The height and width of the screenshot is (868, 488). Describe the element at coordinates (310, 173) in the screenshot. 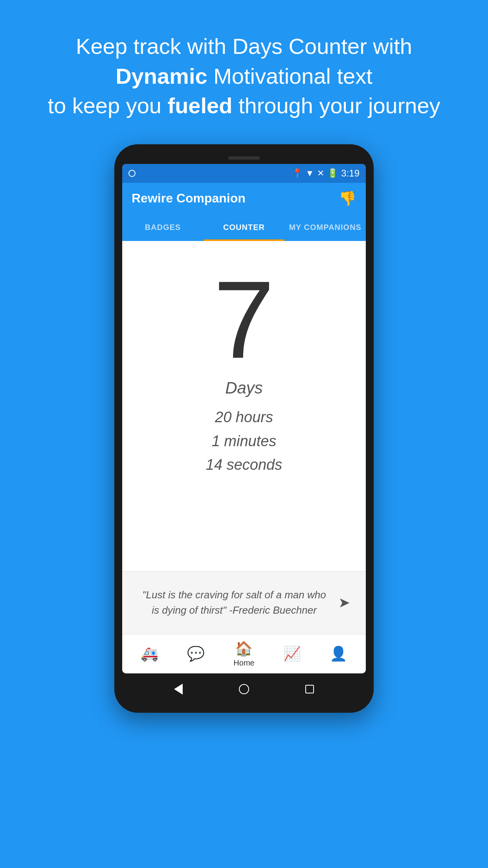

I see `wifi-icon: ▼` at that location.